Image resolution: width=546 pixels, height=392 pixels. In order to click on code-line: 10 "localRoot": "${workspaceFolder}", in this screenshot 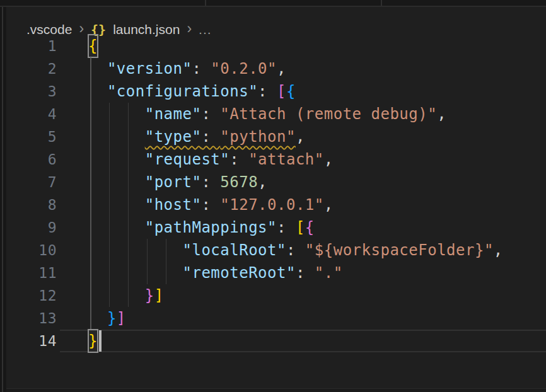, I will do `click(276, 250)`.